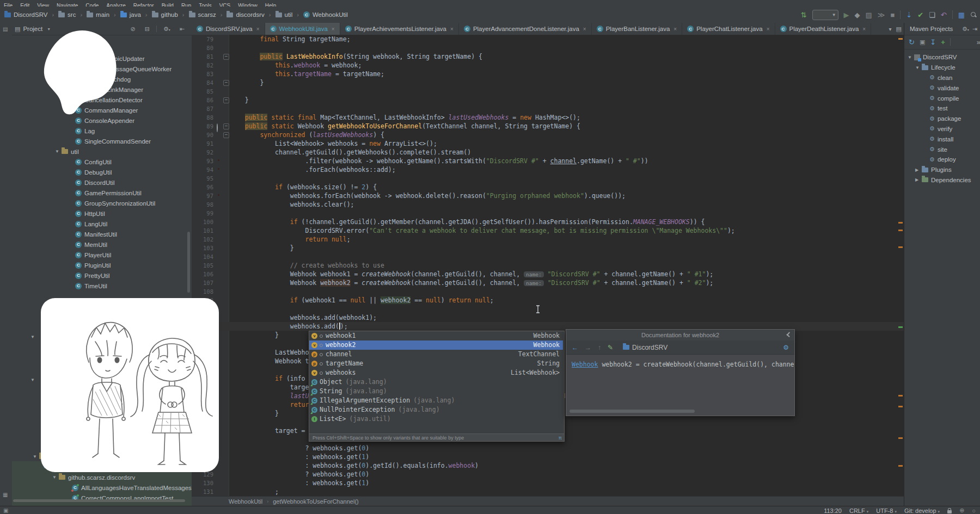 This screenshot has width=980, height=514. Describe the element at coordinates (245, 15) in the screenshot. I see `nav-crumb-discordsrv: discordsrv` at that location.